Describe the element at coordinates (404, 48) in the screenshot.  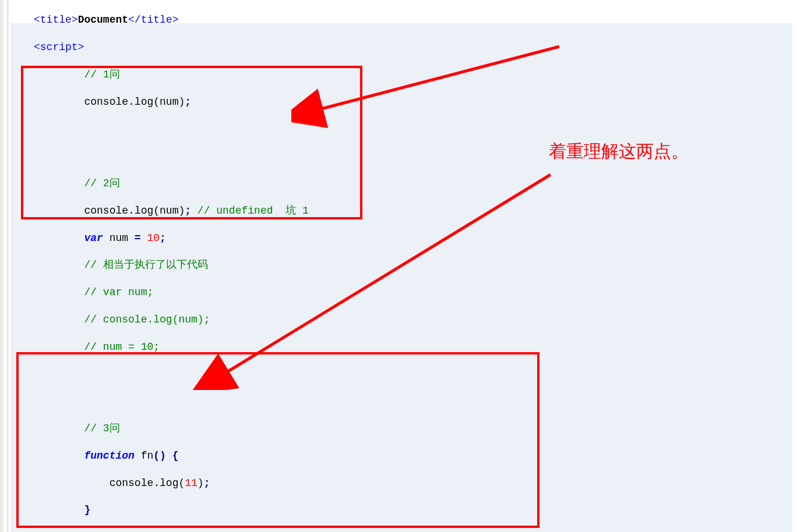
I see `code-line: <script>` at that location.